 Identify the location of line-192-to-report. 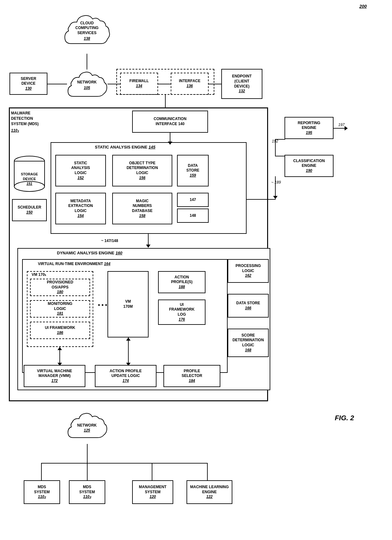
(280, 139).